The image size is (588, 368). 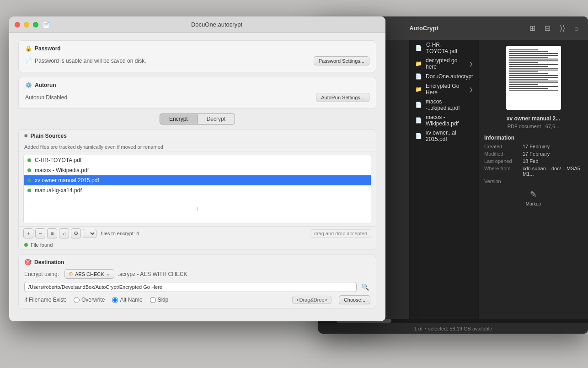 What do you see at coordinates (77, 300) in the screenshot?
I see `overwrite-radio` at bounding box center [77, 300].